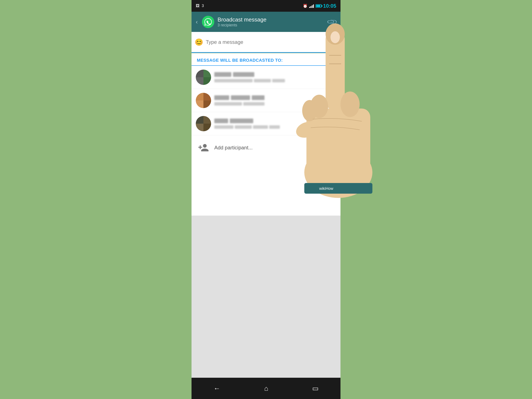 This screenshot has width=532, height=399. Describe the element at coordinates (197, 22) in the screenshot. I see `back-button: ‹` at that location.